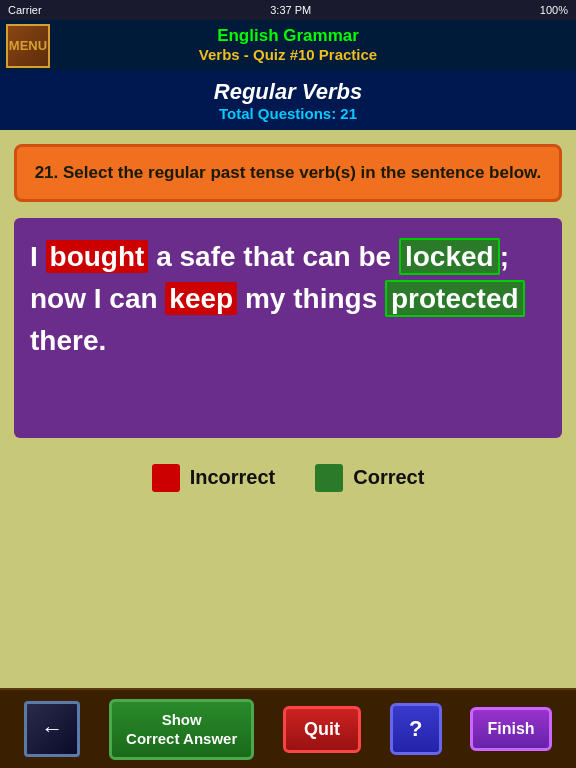 This screenshot has width=576, height=768. What do you see at coordinates (288, 100) in the screenshot?
I see `sub-header: Regular Verbs Total Questions: 21` at bounding box center [288, 100].